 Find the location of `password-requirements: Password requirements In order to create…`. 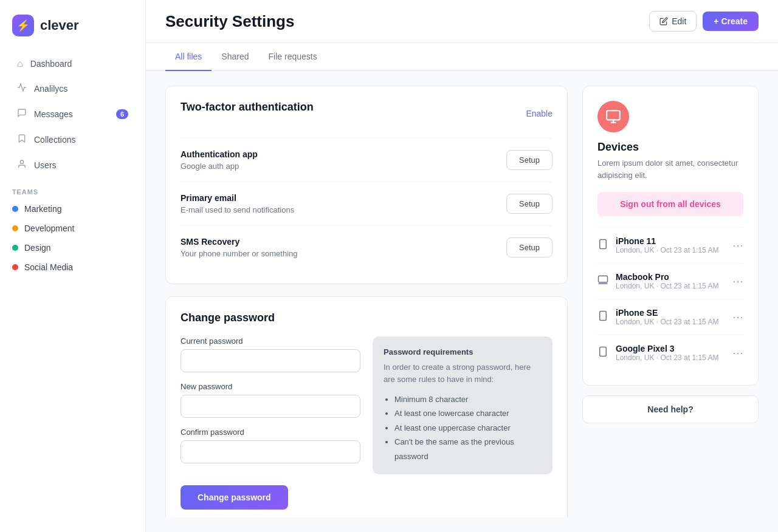

password-requirements: Password requirements In order to create… is located at coordinates (463, 406).